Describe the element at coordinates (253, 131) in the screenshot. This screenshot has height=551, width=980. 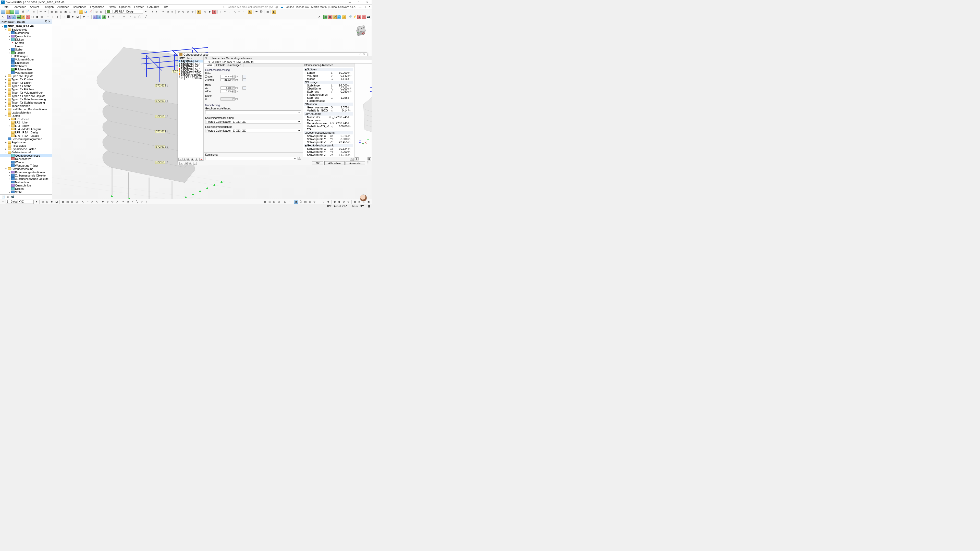
I see `lin-select: Festes Gelenklager | ☐☐☐ ☐☐▾` at that location.